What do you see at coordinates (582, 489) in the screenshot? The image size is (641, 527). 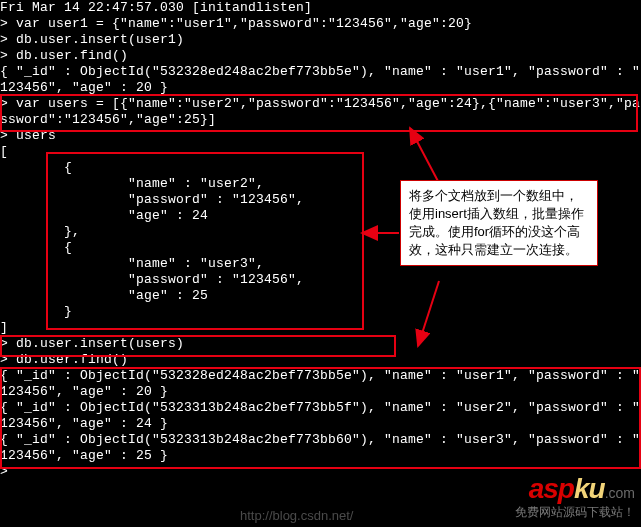 I see `watermark-logo: aspku.com` at bounding box center [582, 489].